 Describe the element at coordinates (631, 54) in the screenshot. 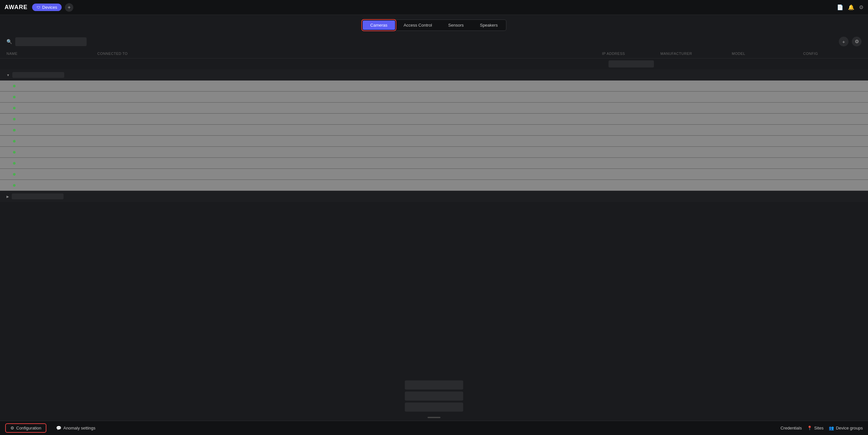

I see `col-ip-address: IP ADDRESS` at that location.